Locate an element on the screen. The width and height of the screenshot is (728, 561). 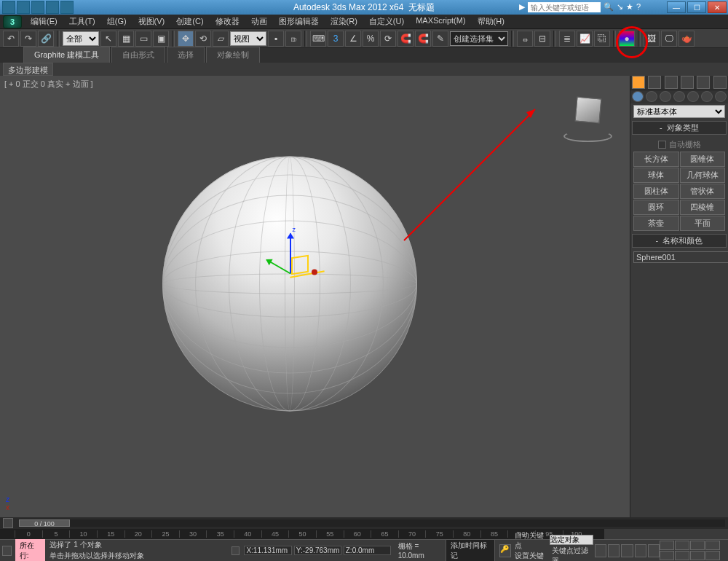
menu-help: 帮助(H) is located at coordinates (491, 22).